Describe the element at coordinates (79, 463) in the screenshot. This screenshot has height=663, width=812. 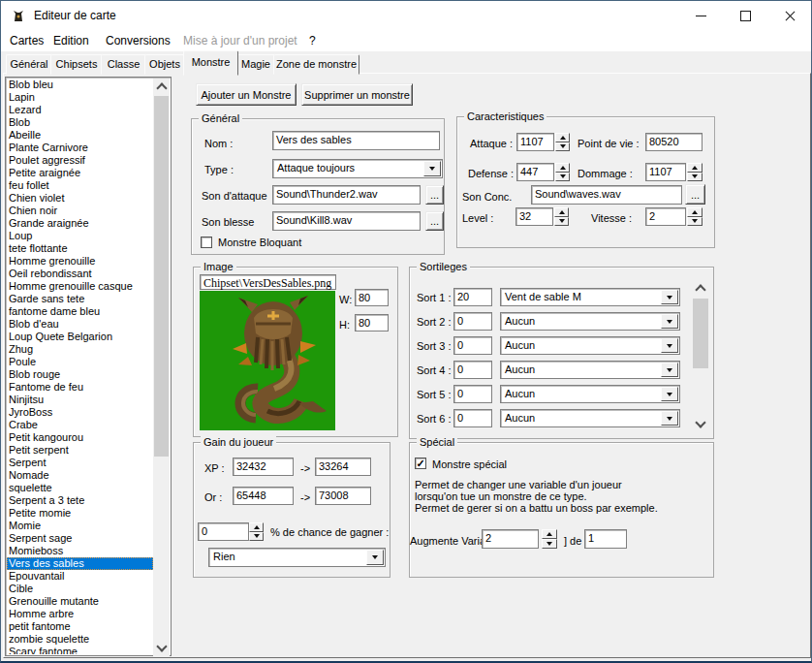
I see `list-item: Serpent` at that location.